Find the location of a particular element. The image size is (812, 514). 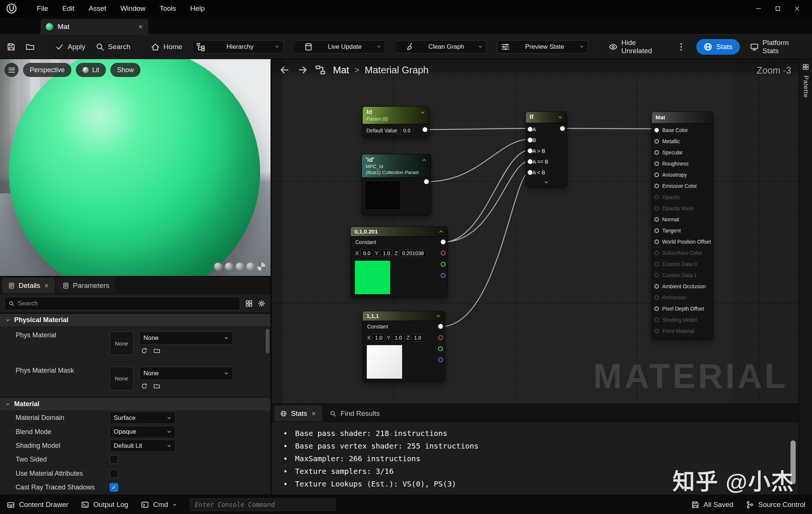

toolbar-button: Clean Graph is located at coordinates (441, 47).